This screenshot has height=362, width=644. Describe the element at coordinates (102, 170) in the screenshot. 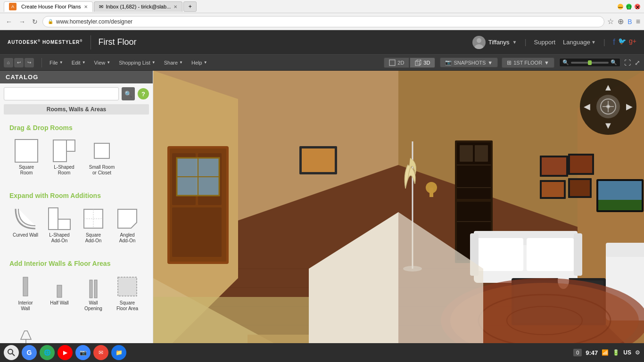

I see `small-room-label: Small Roomor Closet` at that location.